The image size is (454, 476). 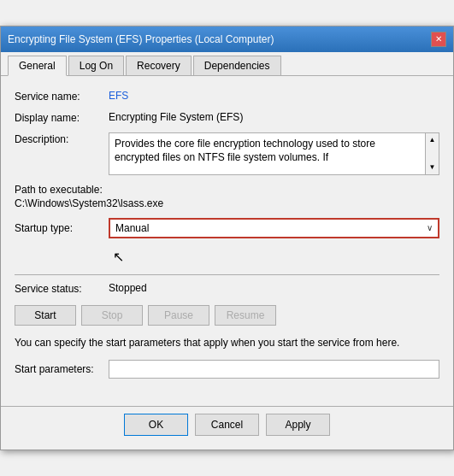 What do you see at coordinates (274, 228) in the screenshot?
I see `startup-type-dropdown: Manual ∨` at bounding box center [274, 228].